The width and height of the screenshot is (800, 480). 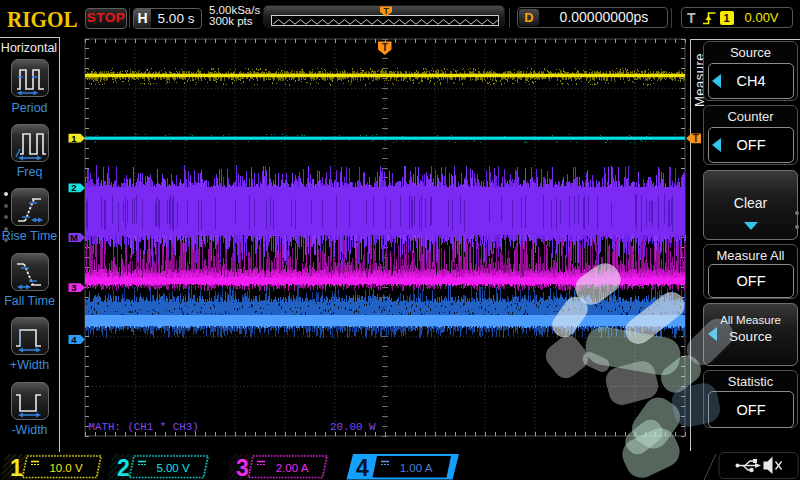 What do you see at coordinates (144, 427) in the screenshot?
I see `svg-text: MATH: (CH1 * CH3)` at bounding box center [144, 427].